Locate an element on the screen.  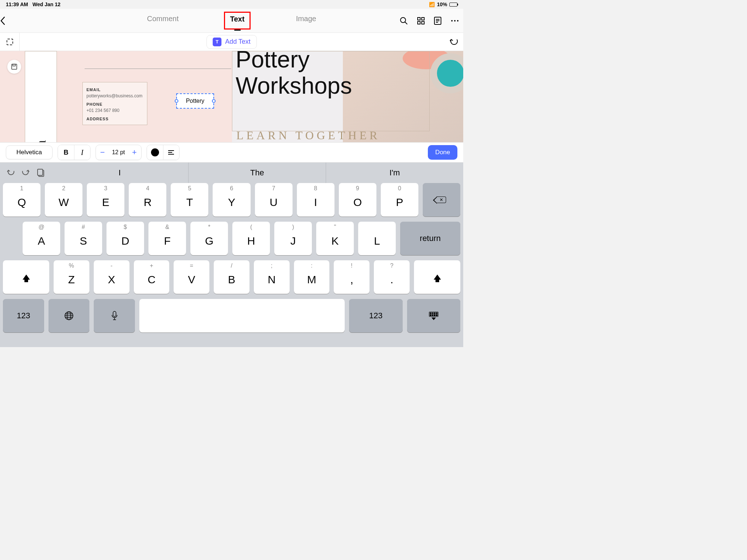
bold-button: B is located at coordinates (66, 152).